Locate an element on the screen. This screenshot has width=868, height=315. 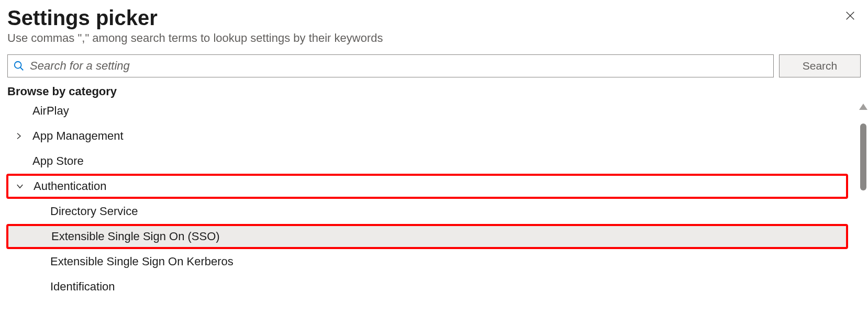
category-app-store: App Store is located at coordinates (427, 161).